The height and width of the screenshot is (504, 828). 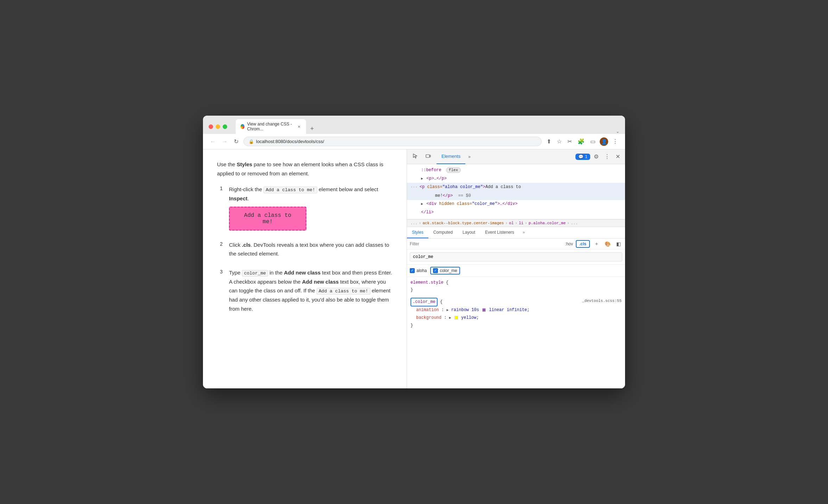 I want to click on element-style-selector: element.style, so click(x=427, y=283).